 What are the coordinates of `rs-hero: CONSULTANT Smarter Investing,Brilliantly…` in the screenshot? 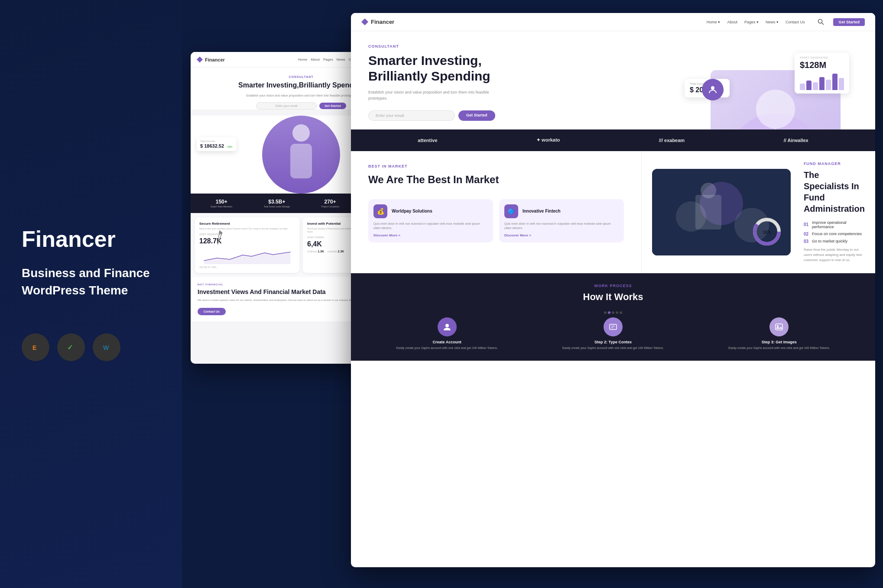 It's located at (613, 81).